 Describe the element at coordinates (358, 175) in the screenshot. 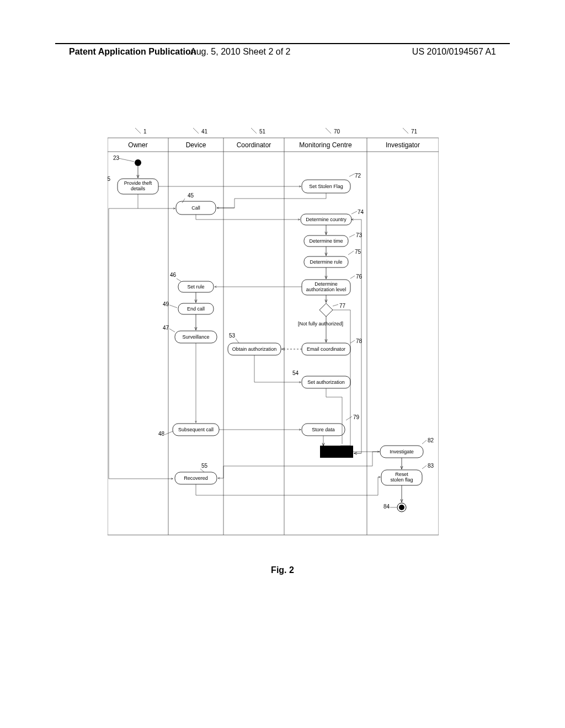

I see `ref-72: 72` at that location.